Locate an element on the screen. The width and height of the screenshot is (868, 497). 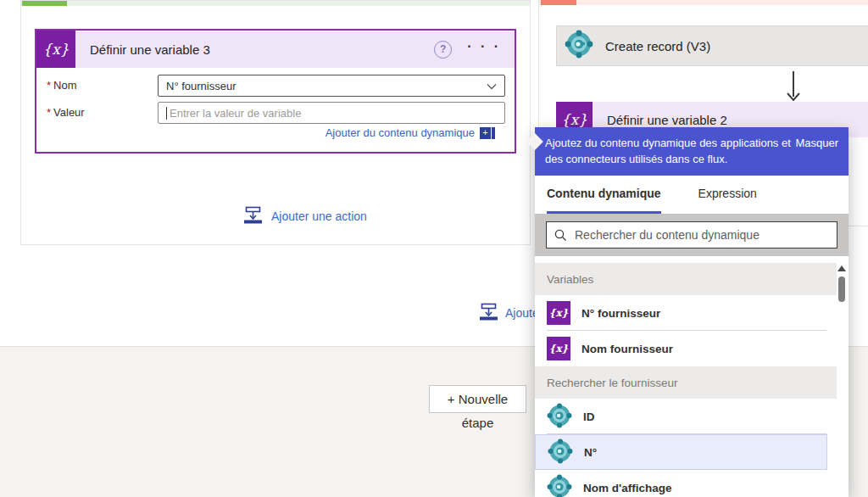
panel-tabs: Contenu dynamique Expression is located at coordinates (692, 195).